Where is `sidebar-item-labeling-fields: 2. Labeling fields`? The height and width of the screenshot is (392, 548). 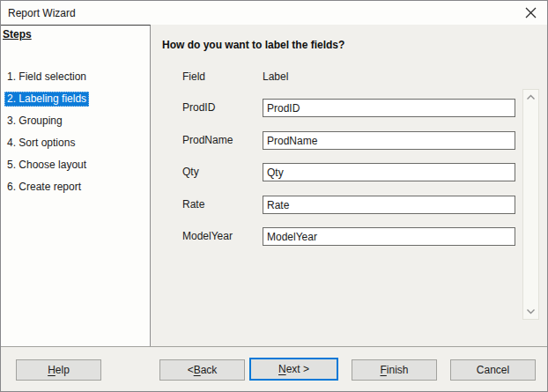
sidebar-item-labeling-fields: 2. Labeling fields is located at coordinates (47, 99).